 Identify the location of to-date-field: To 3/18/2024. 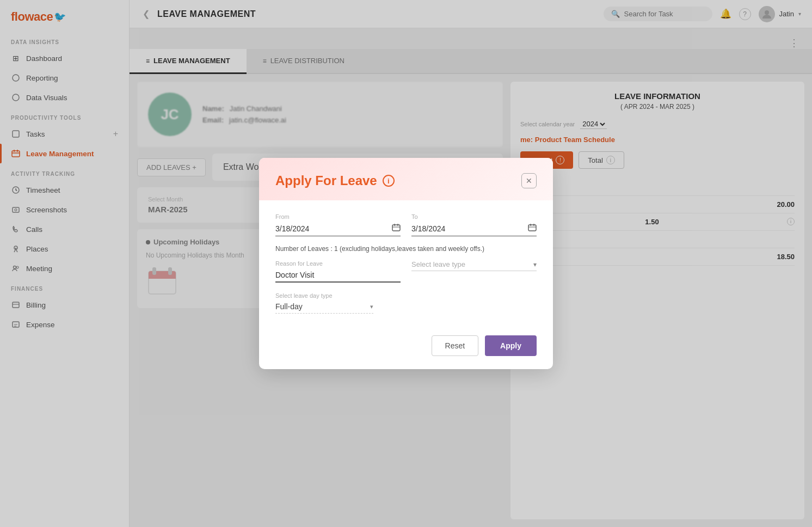
(474, 225).